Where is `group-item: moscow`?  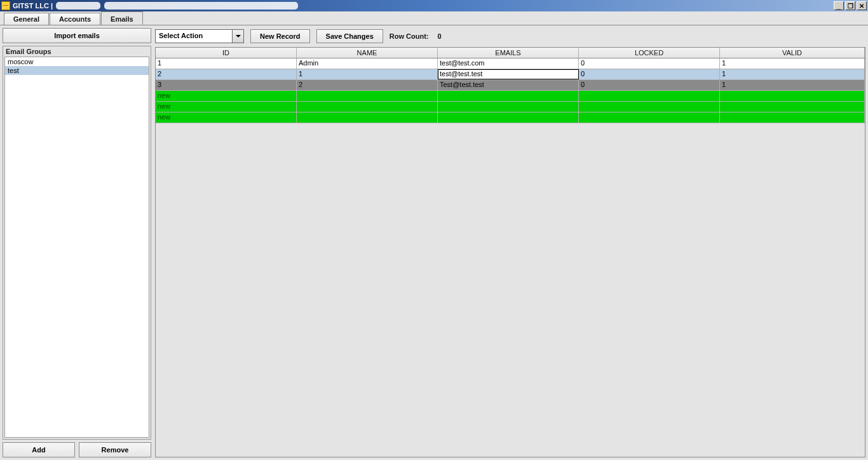
group-item: moscow is located at coordinates (77, 62).